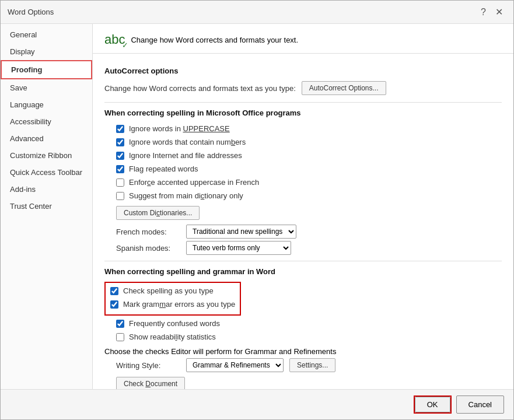 The width and height of the screenshot is (514, 420). I want to click on highlighted-checkboxes-box: Check spelling as you type Mark grammar …, so click(173, 299).